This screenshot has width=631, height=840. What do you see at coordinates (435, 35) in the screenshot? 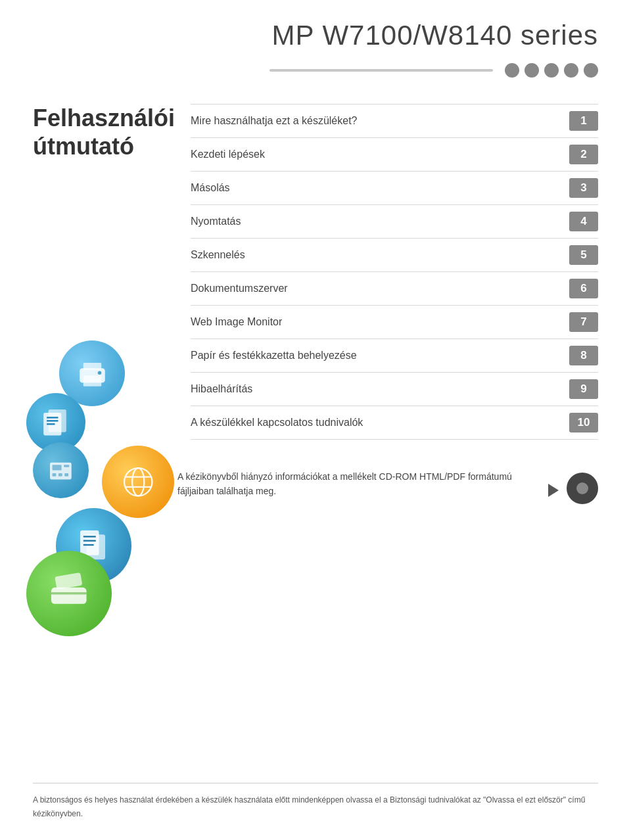
I see `product-title: MP W7100/W8140 series` at bounding box center [435, 35].